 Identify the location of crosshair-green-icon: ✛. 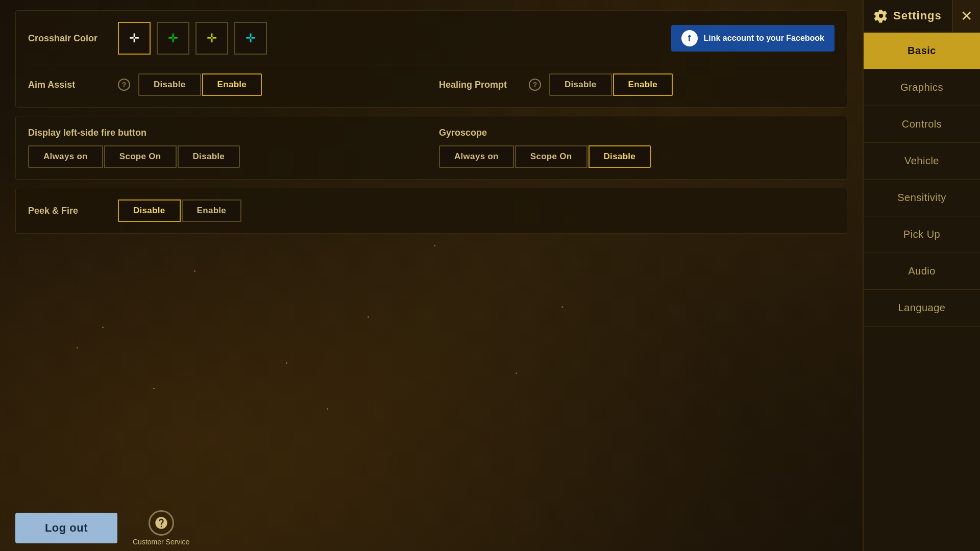
(173, 38).